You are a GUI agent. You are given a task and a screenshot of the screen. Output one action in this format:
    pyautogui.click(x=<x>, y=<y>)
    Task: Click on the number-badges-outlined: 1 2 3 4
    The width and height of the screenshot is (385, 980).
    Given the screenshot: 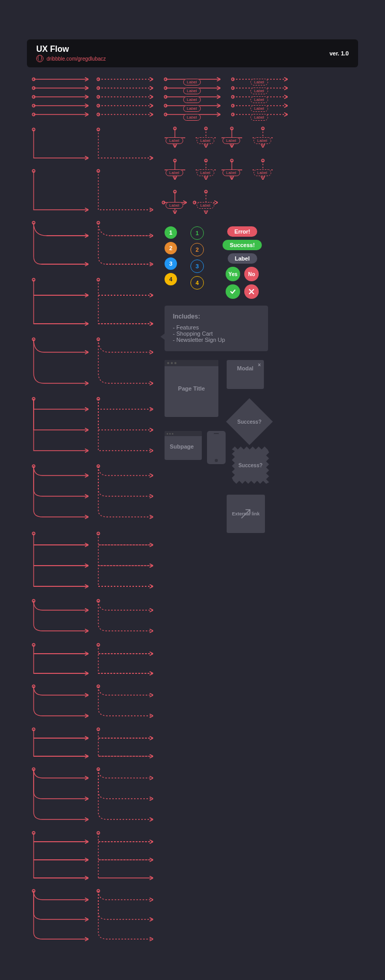 What is the action you would take?
    pyautogui.click(x=197, y=258)
    